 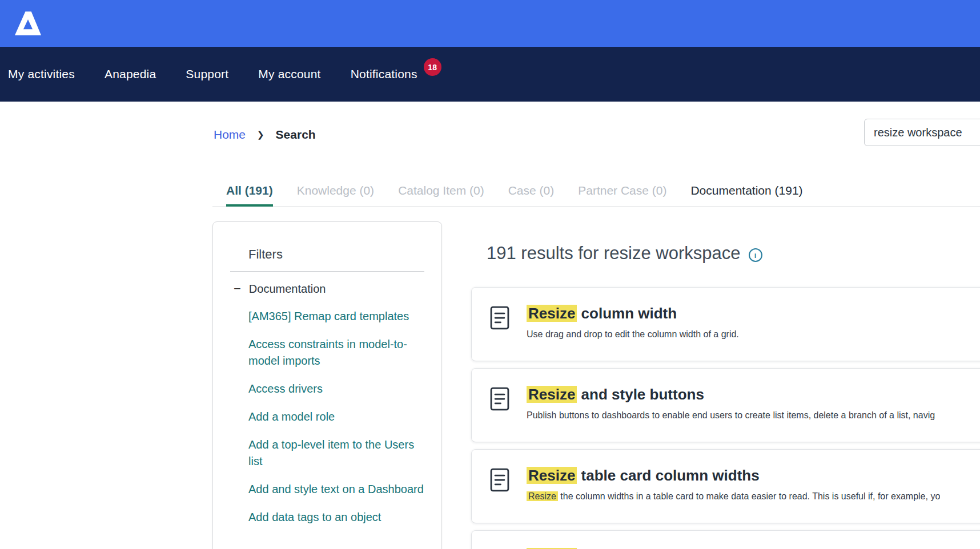 I want to click on nav-notifications-label: Notifications, so click(x=384, y=74).